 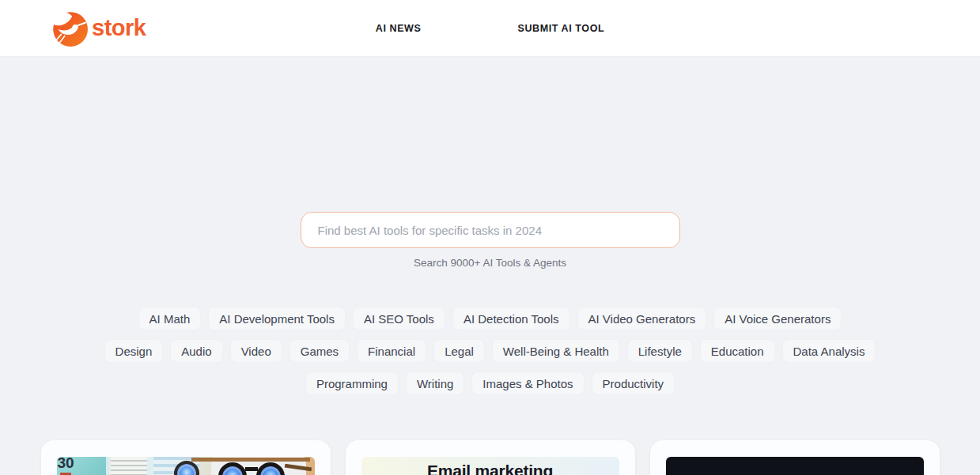 I want to click on chart-number: 30, so click(x=66, y=465).